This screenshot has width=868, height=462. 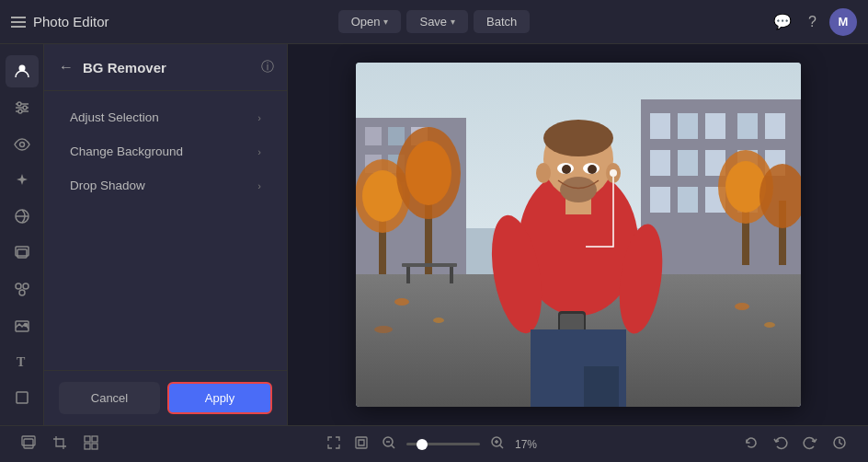 What do you see at coordinates (334, 444) in the screenshot?
I see `zoom-fit-icon` at bounding box center [334, 444].